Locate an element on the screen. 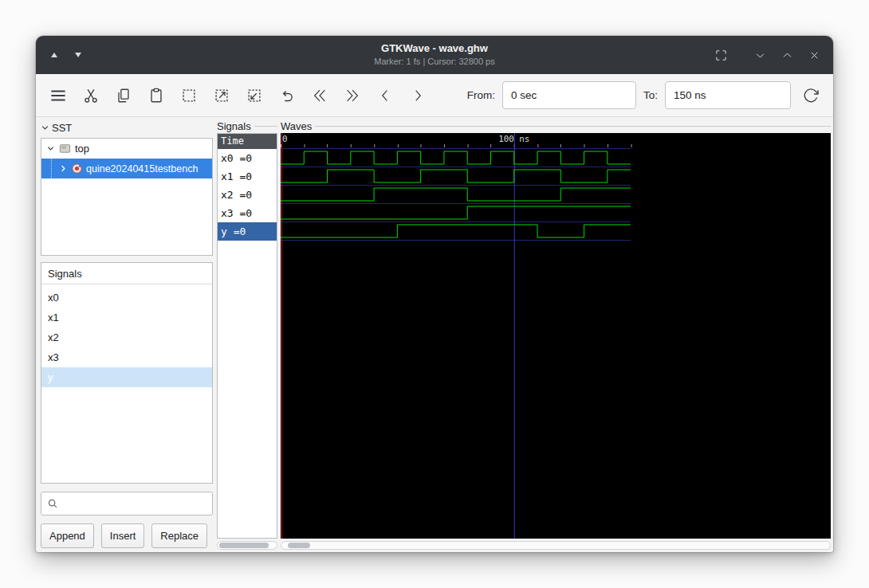  signal-item-x2: x2 is located at coordinates (127, 338).